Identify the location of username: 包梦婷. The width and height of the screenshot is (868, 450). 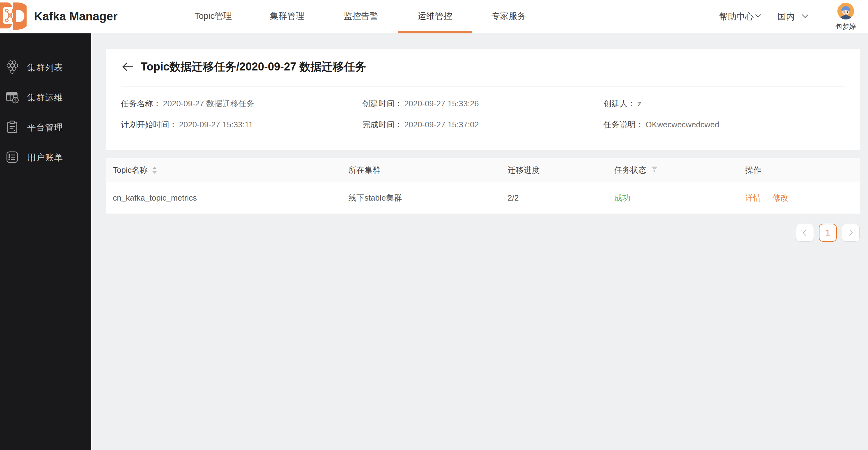
(846, 27).